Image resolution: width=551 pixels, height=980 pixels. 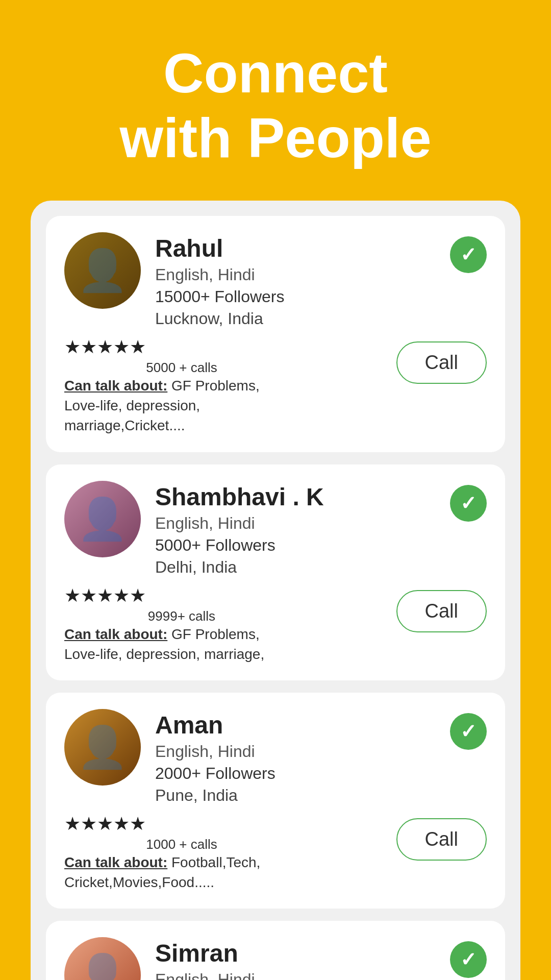 I want to click on stars-aman: ★★★★★, so click(x=105, y=824).